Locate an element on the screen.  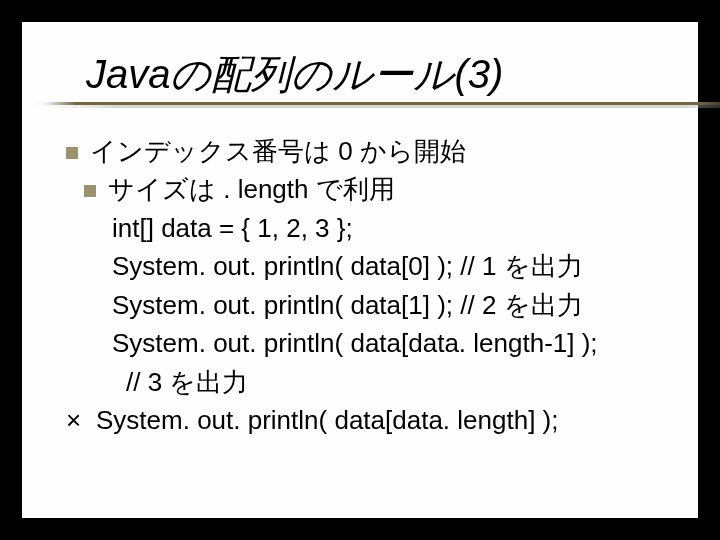
bad-code-text: System. out. println( data[data. length]… is located at coordinates (327, 420).